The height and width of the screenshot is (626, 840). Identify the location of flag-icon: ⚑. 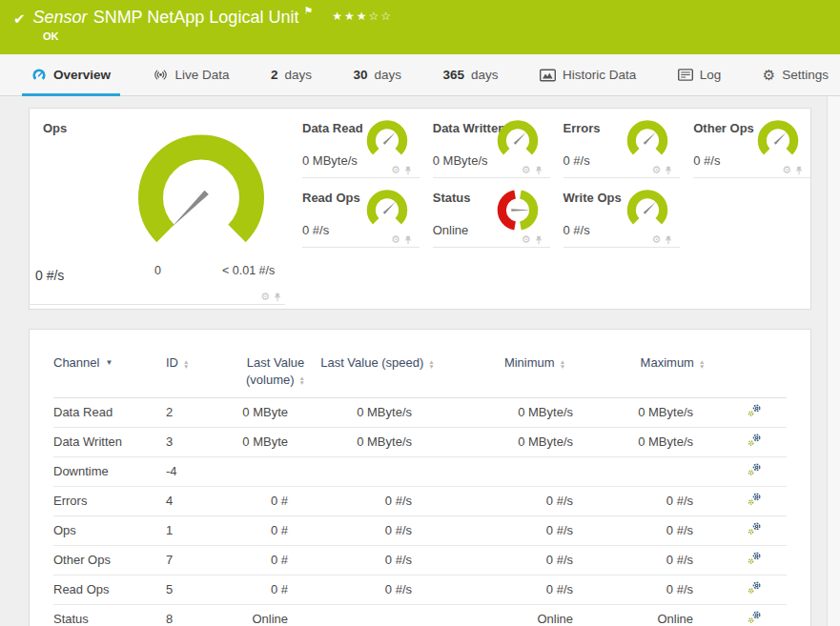
(308, 11).